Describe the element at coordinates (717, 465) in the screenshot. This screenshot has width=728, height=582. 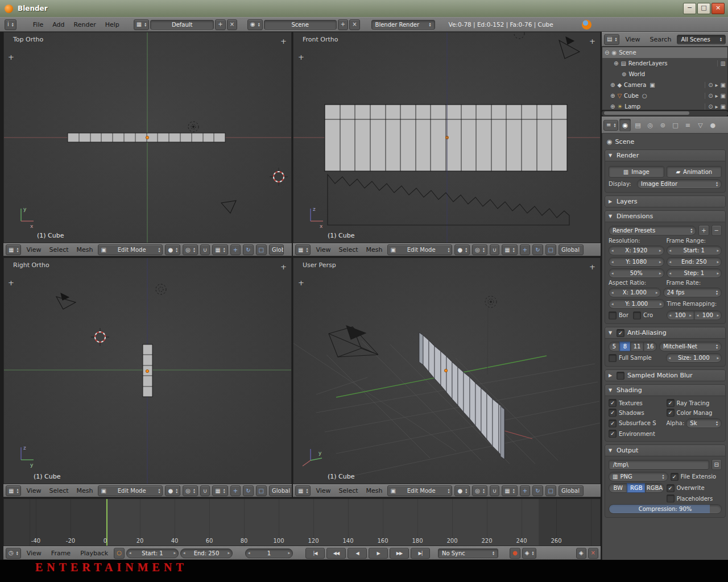
I see `file-browse-button: ⊟` at that location.